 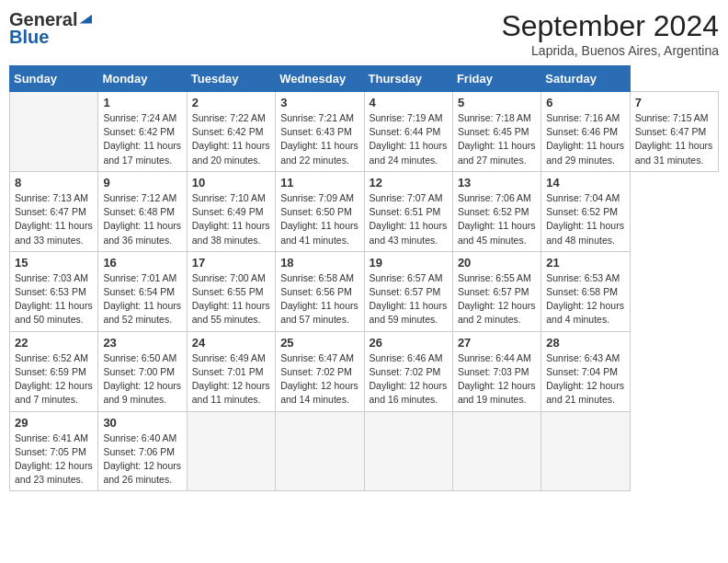 What do you see at coordinates (364, 212) in the screenshot?
I see `week-row: 8Sunrise: 7:13 AMSunset: 6:47 PMDaylight…` at bounding box center [364, 212].